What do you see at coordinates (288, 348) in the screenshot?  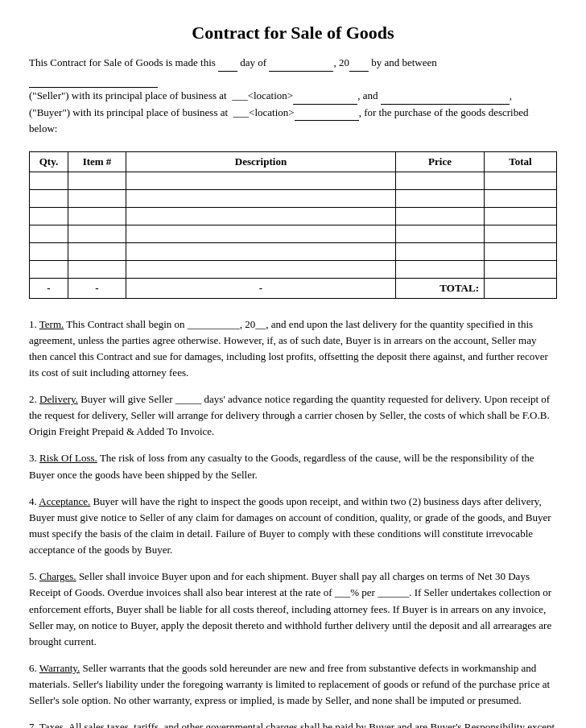 I see `section-text: This Contract shall begin on __________,…` at bounding box center [288, 348].